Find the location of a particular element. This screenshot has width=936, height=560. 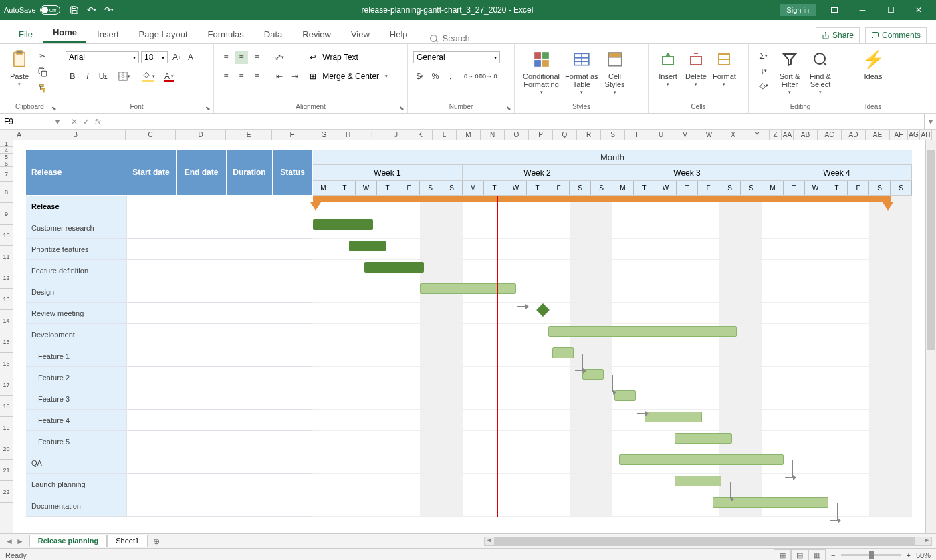

row-header: 7 is located at coordinates (7, 174).